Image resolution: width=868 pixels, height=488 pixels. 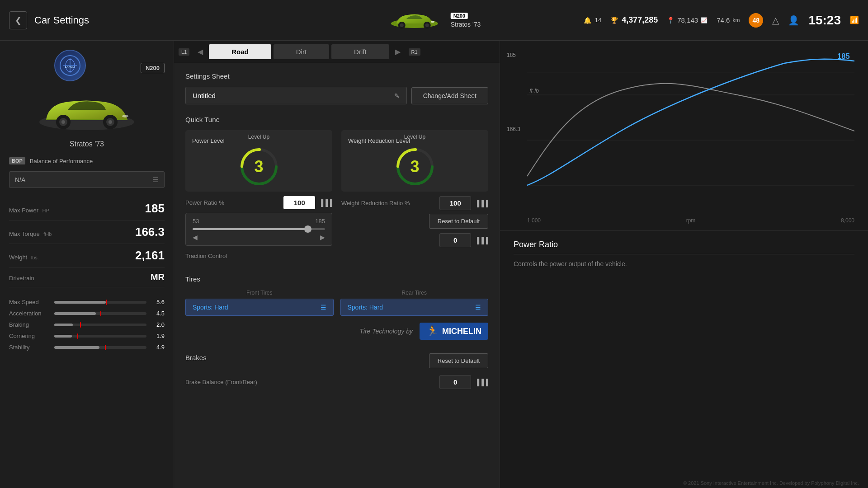 What do you see at coordinates (360, 52) in the screenshot?
I see `tab-drift: Drift` at bounding box center [360, 52].